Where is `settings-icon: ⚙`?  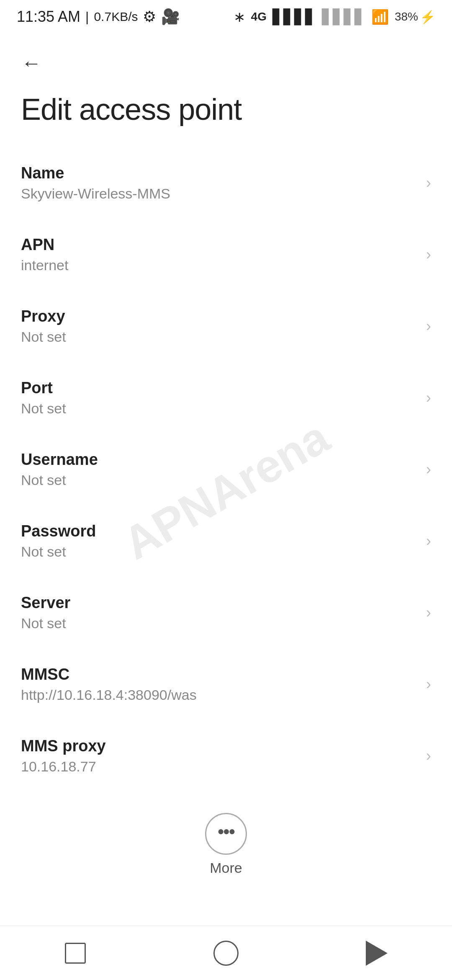
settings-icon: ⚙ is located at coordinates (149, 17).